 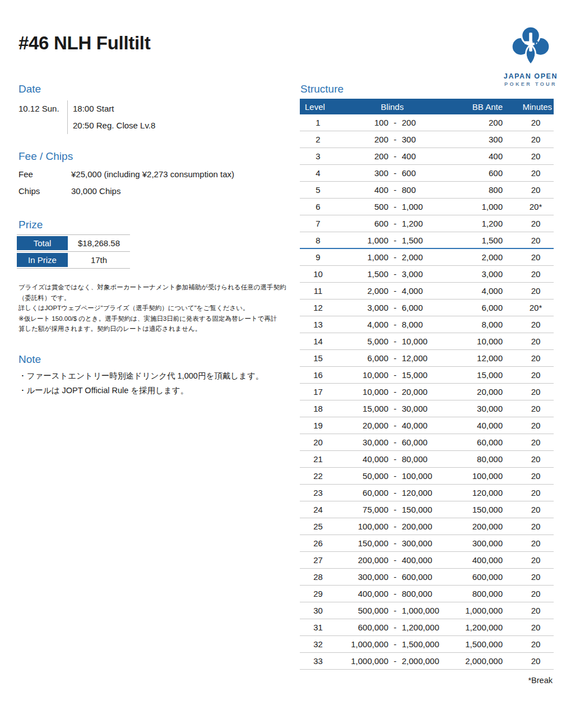 I want to click on fee-chips-row: Chips 30,000 Chips, so click(x=127, y=191).